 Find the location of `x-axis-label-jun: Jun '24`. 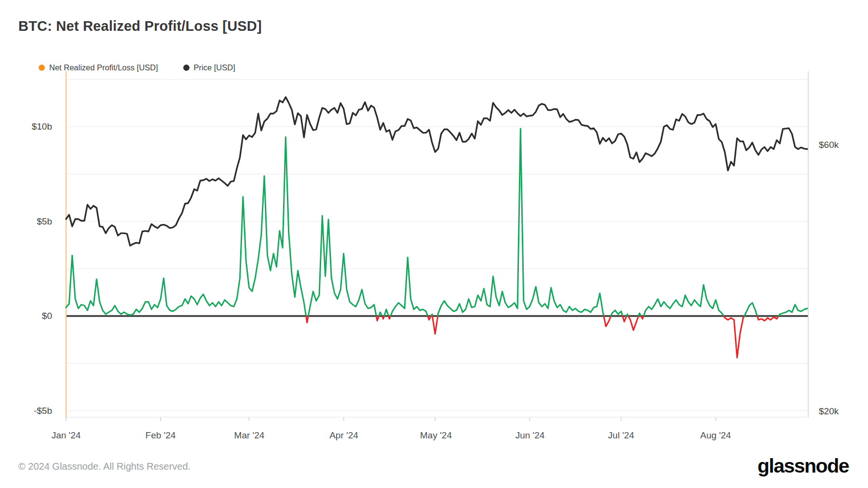

x-axis-label-jun: Jun '24 is located at coordinates (530, 435).